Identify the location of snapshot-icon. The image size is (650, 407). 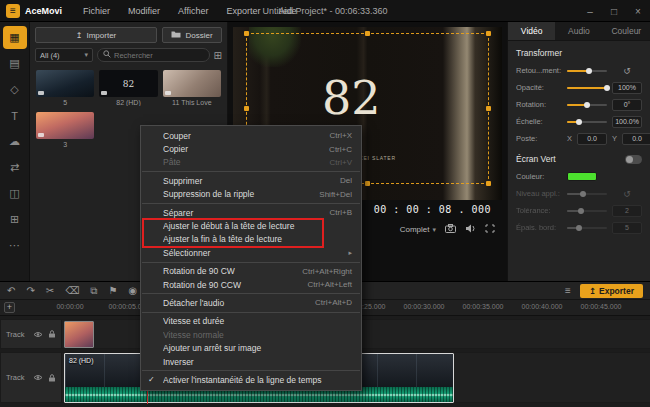
(450, 230).